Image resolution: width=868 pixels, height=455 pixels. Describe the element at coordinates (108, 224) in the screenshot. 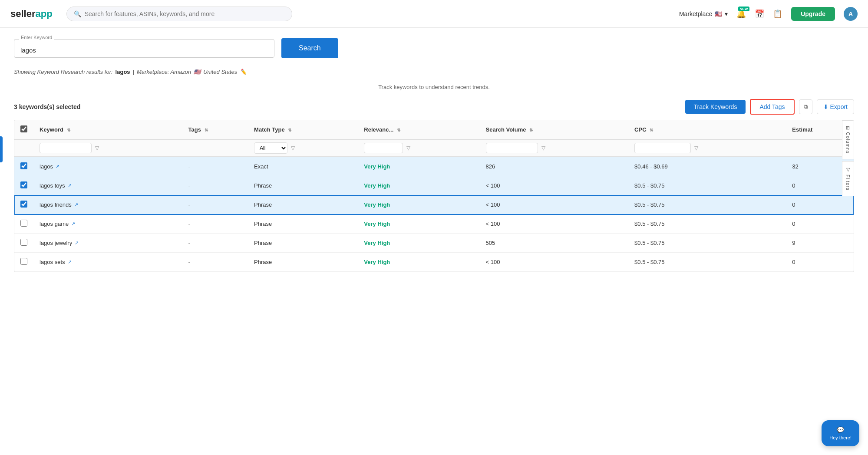

I see `keyword-link-4: lagos game ↗` at that location.